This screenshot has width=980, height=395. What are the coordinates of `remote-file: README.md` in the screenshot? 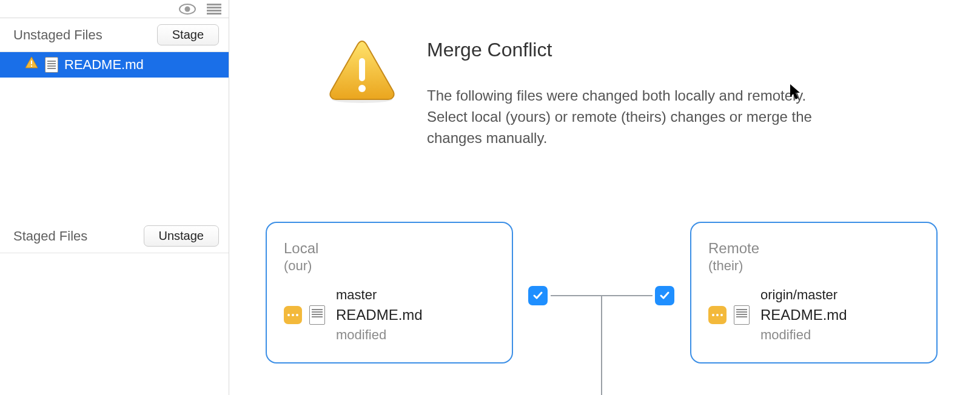 It's located at (804, 315).